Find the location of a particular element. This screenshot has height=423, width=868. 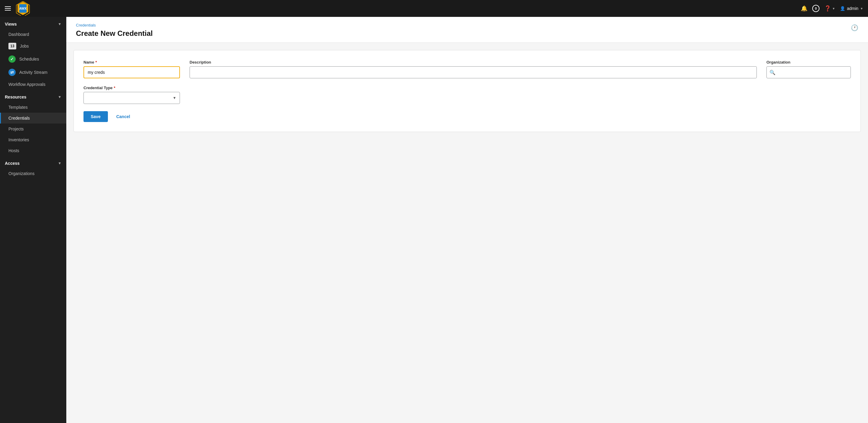

sidebar-item-workflow-approvals: Workflow Approvals is located at coordinates (33, 84).